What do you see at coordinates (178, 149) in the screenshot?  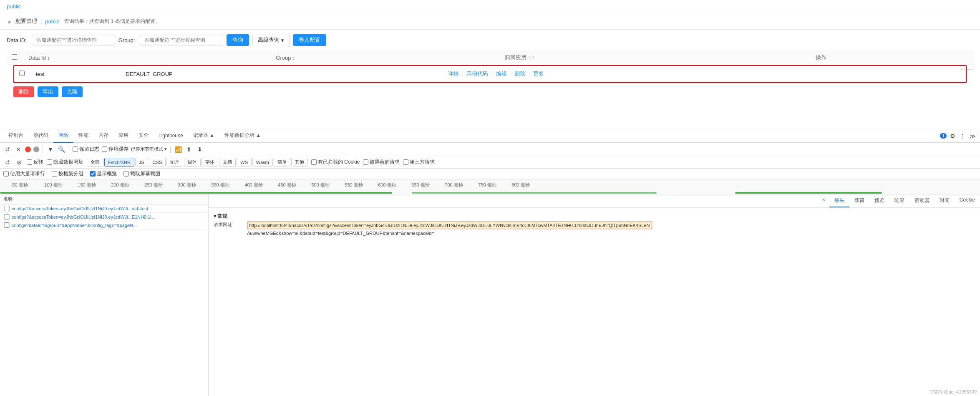 I see `wifi-icon: 📶` at bounding box center [178, 149].